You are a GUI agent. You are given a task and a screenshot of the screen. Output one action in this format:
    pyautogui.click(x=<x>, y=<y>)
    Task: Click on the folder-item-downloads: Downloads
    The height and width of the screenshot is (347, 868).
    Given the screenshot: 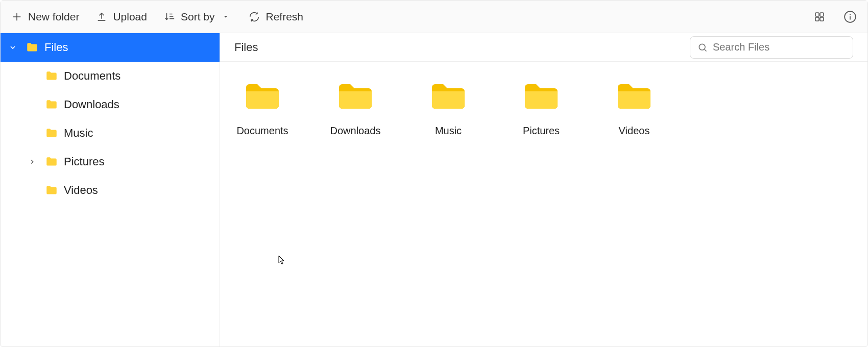 What is the action you would take?
    pyautogui.click(x=355, y=109)
    